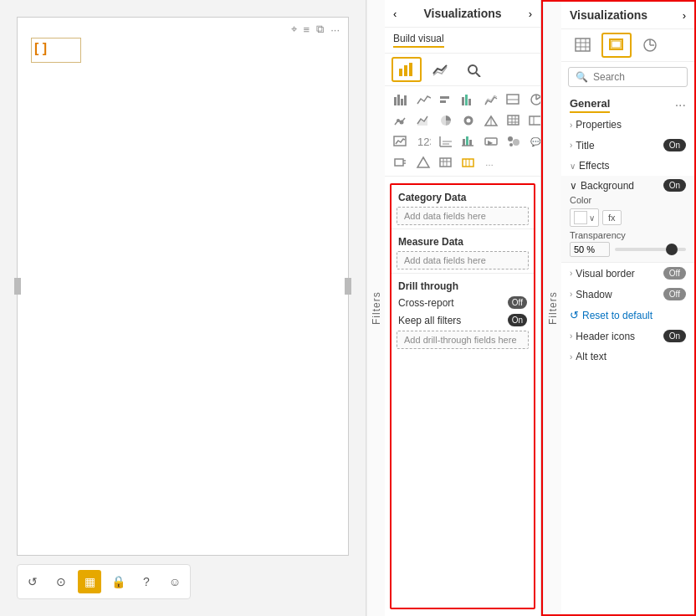  Describe the element at coordinates (463, 40) in the screenshot. I see `viz-tab-bar: Build visual` at that location.